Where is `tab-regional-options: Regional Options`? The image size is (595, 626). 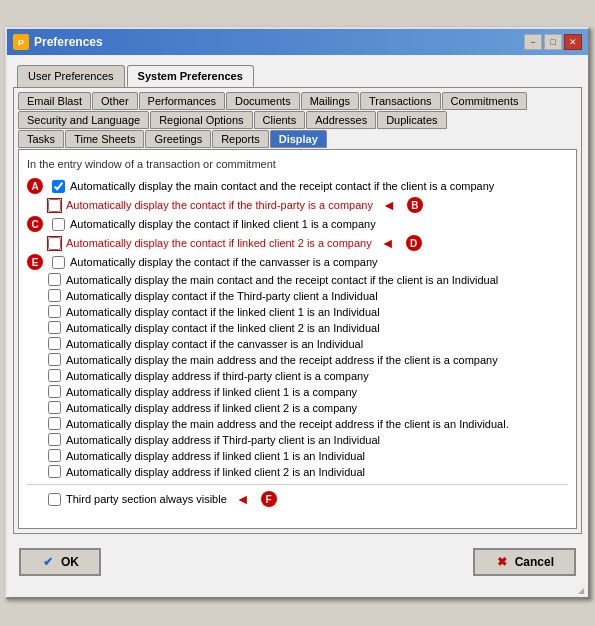 tab-regional-options: Regional Options is located at coordinates (201, 120).